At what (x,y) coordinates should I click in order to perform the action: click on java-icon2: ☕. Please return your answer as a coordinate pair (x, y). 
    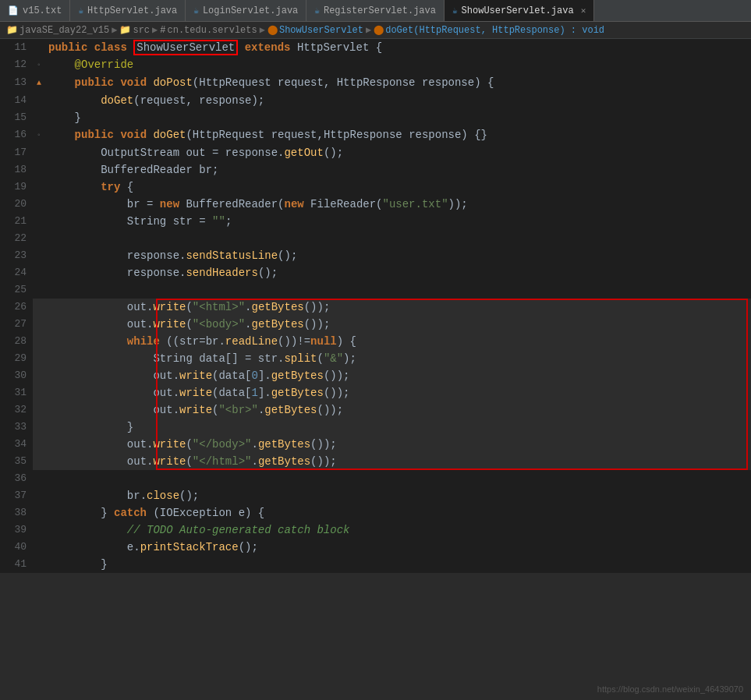
    Looking at the image, I should click on (197, 11).